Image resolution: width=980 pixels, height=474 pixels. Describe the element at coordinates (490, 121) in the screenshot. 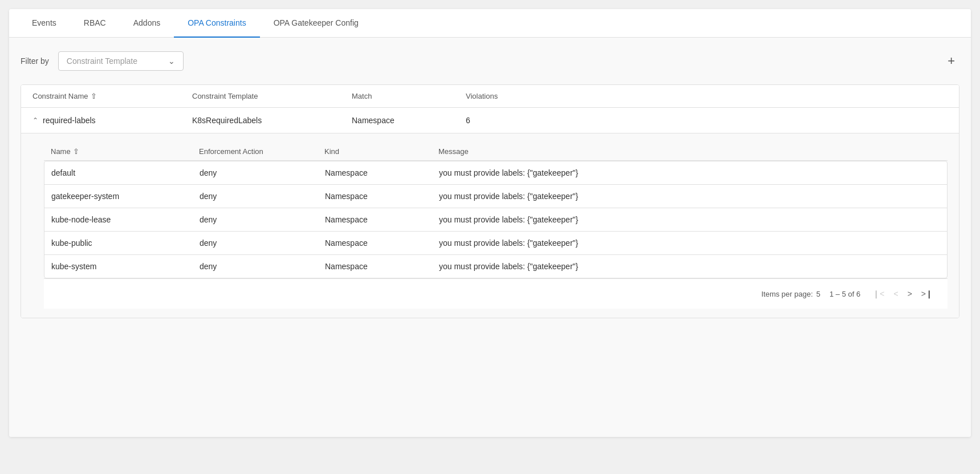

I see `table-row-required-labels: ⌃ required-labels K8sRequiredLabels Name…` at that location.